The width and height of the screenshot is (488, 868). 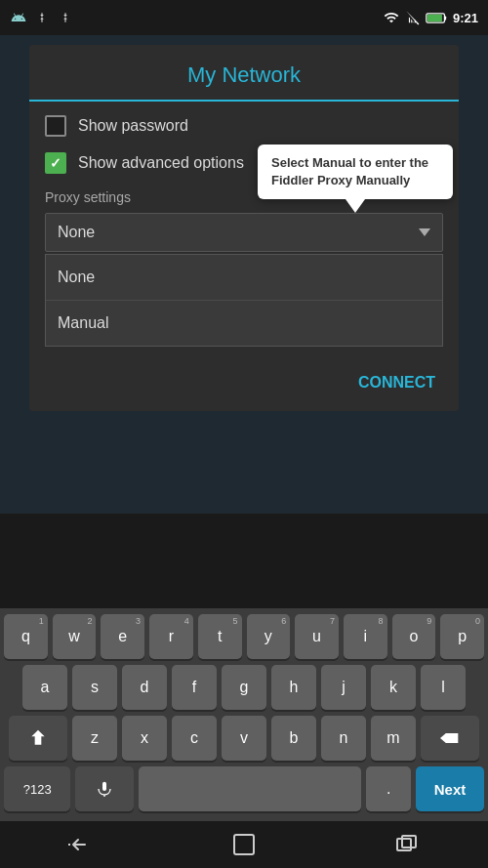 What do you see at coordinates (344, 738) in the screenshot?
I see `key-n: n` at bounding box center [344, 738].